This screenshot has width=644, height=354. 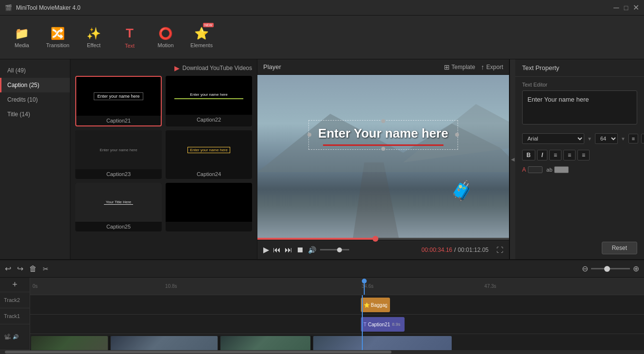 What do you see at coordinates (337, 286) in the screenshot?
I see `timeline-ruler: 0s 10.8s 34.6s 47.3s` at bounding box center [337, 286].